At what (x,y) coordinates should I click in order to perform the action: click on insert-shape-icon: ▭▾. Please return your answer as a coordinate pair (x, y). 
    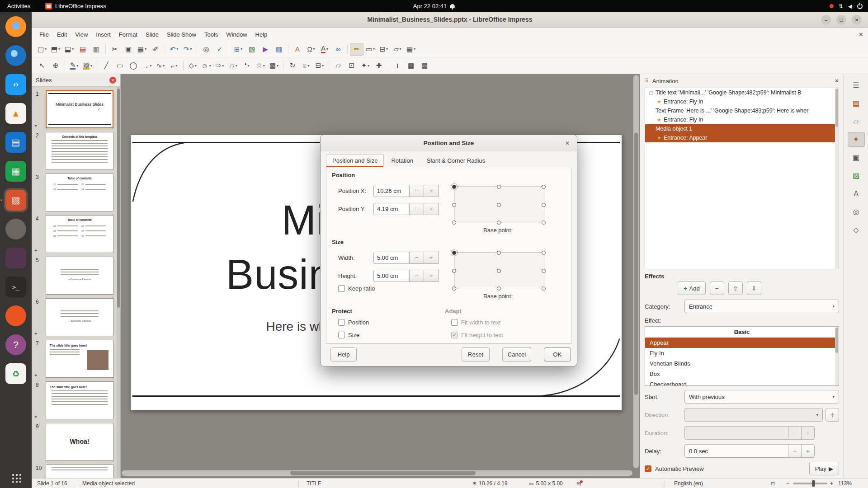
    Looking at the image, I should click on (370, 49).